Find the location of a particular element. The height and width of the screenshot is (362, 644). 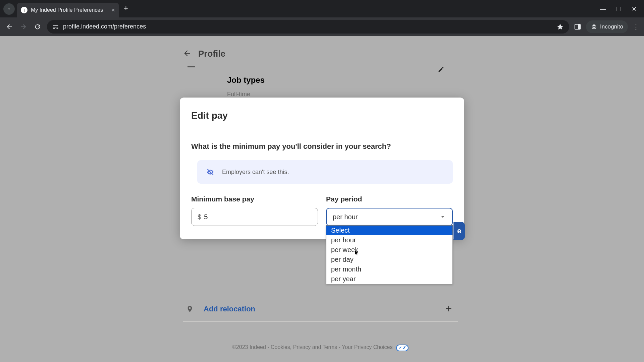

pay-period-dropdown: Select per hour per week per day per mon… is located at coordinates (389, 255).